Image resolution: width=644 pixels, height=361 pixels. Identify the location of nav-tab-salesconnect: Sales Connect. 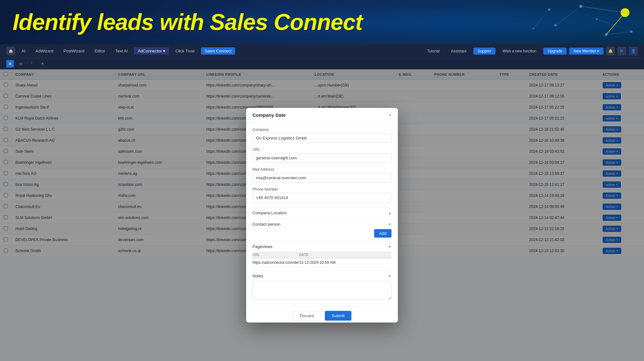
(218, 51).